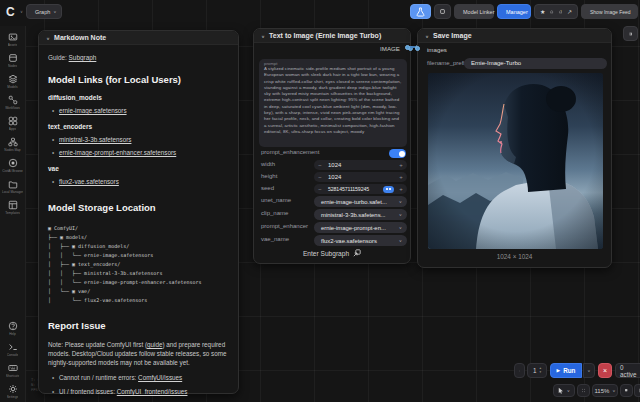 This screenshot has height=402, width=640. What do you see at coordinates (540, 372) in the screenshot?
I see `count-down-icon: ▾` at bounding box center [540, 372].